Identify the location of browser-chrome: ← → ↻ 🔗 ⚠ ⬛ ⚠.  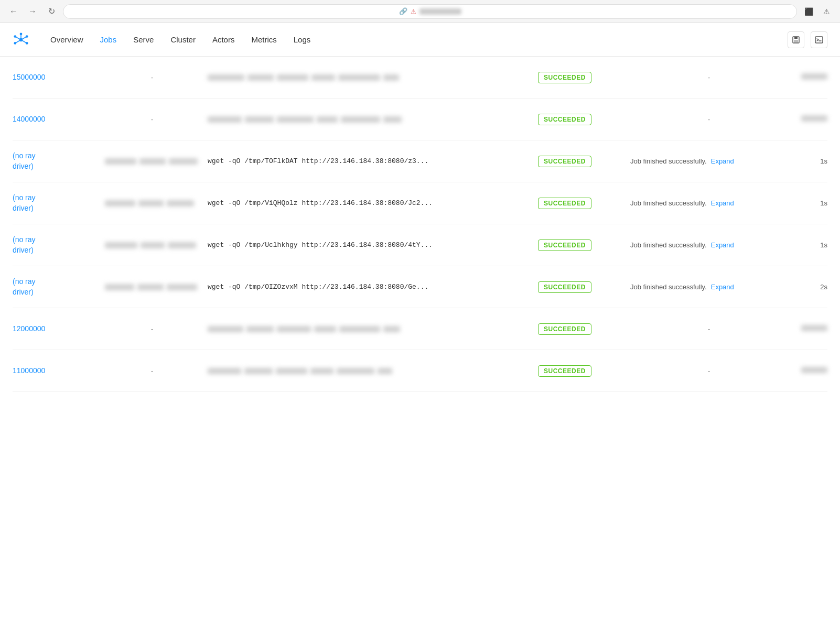
(420, 12).